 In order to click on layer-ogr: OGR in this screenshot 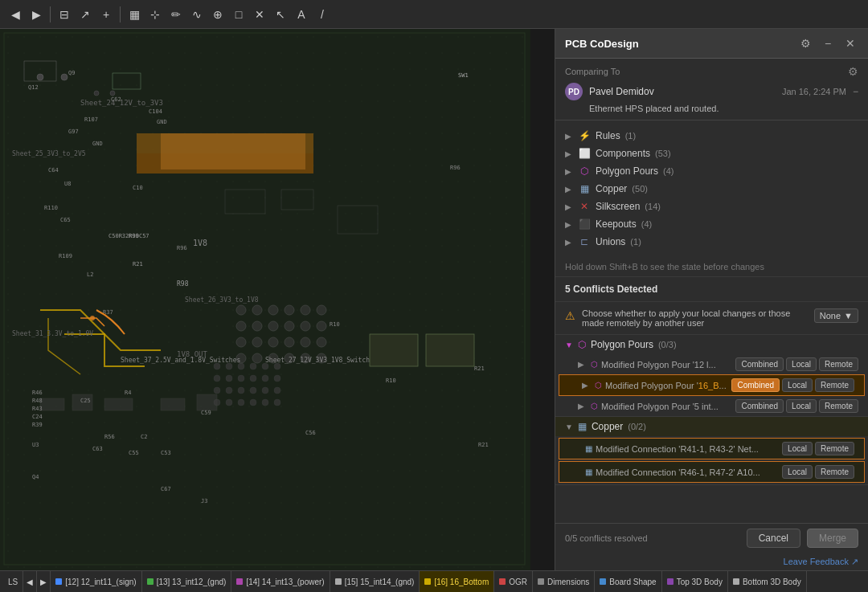, I will do `click(514, 582)`.